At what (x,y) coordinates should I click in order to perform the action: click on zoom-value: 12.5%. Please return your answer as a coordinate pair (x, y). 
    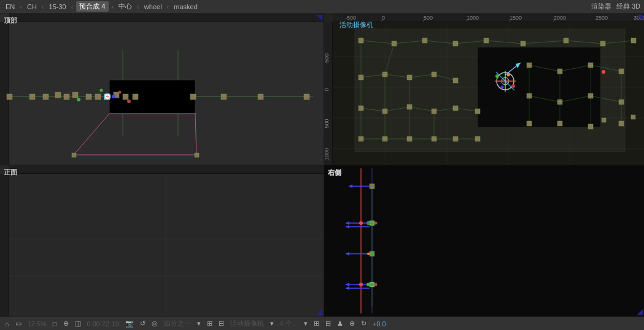
    Looking at the image, I should click on (37, 324).